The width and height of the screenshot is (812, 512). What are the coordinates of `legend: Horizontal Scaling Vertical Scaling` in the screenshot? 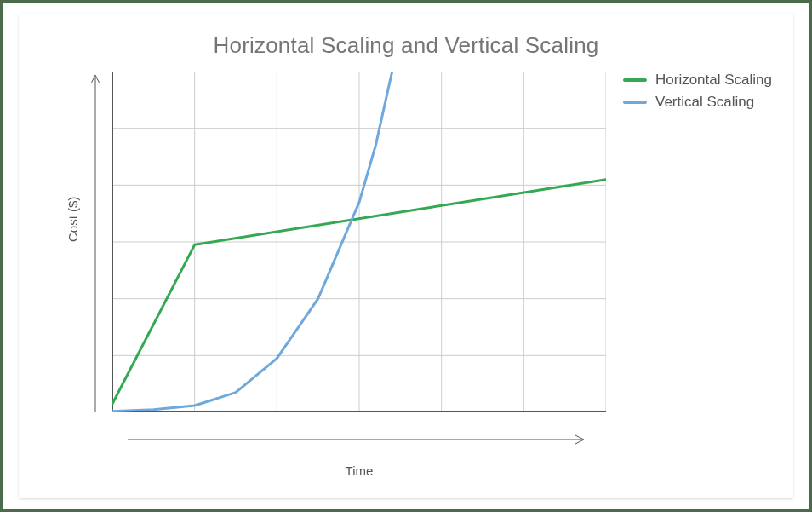 It's located at (698, 94).